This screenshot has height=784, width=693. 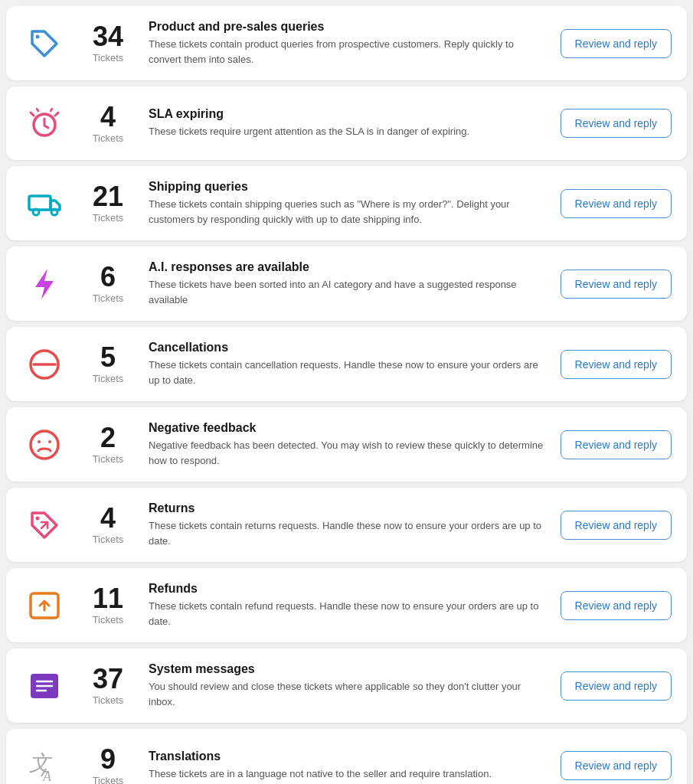 What do you see at coordinates (346, 444) in the screenshot?
I see `category-card-negative-feedback: 2 Tickets Negative feedback Negative fee…` at bounding box center [346, 444].